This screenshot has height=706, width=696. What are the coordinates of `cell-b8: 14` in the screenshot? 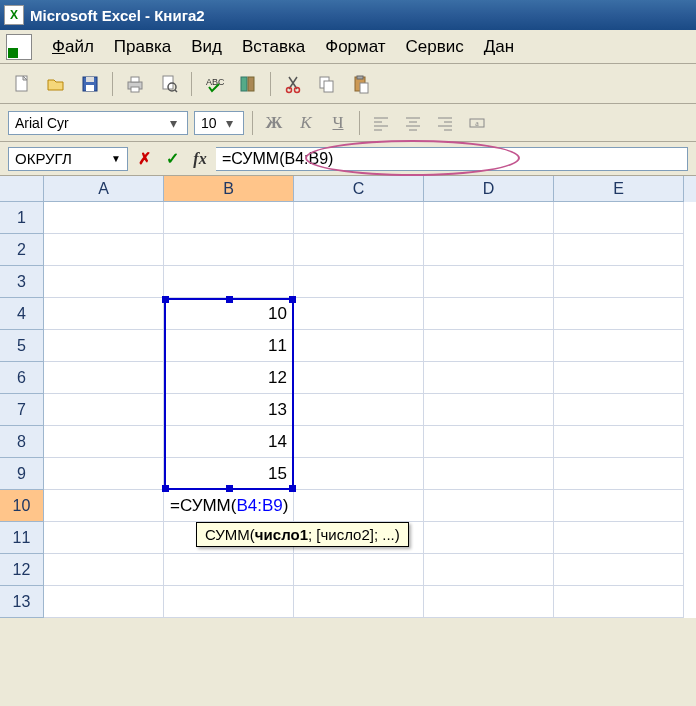 It's located at (229, 442).